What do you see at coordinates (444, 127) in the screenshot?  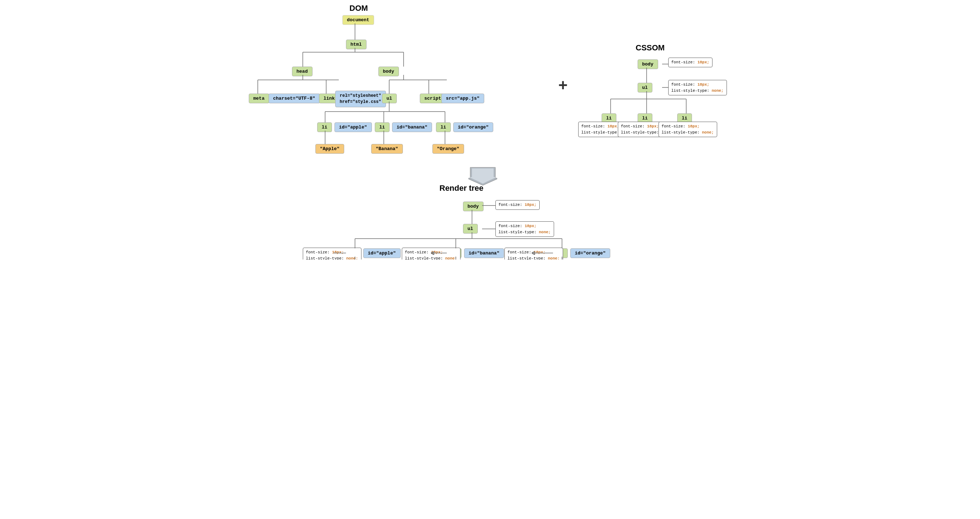 I see `node-li-orange: li` at bounding box center [444, 127].